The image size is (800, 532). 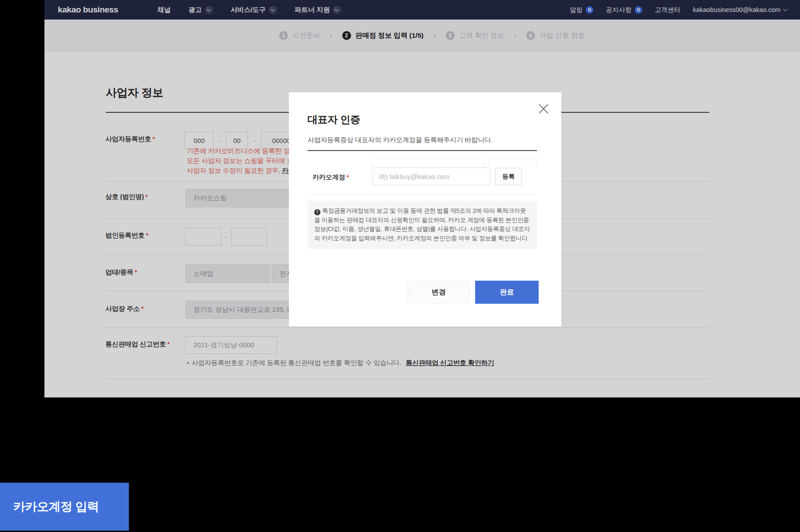 I want to click on modal-title: 대표자 인증, so click(x=334, y=120).